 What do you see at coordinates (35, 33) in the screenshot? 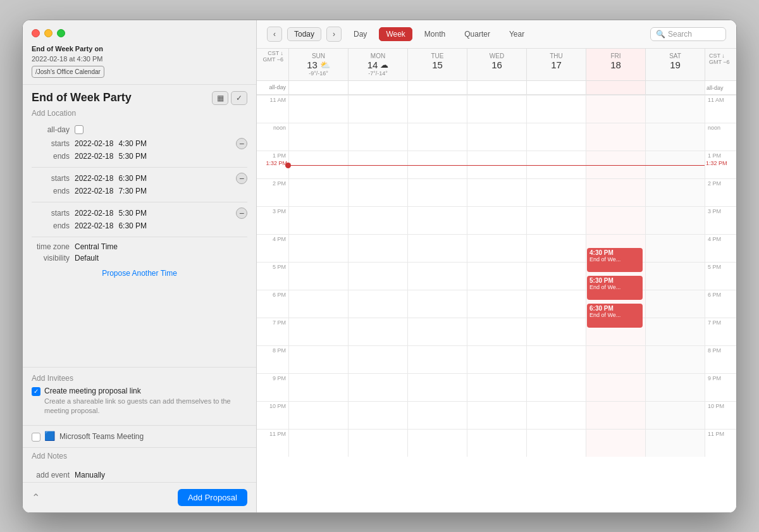
I see `close-button` at bounding box center [35, 33].